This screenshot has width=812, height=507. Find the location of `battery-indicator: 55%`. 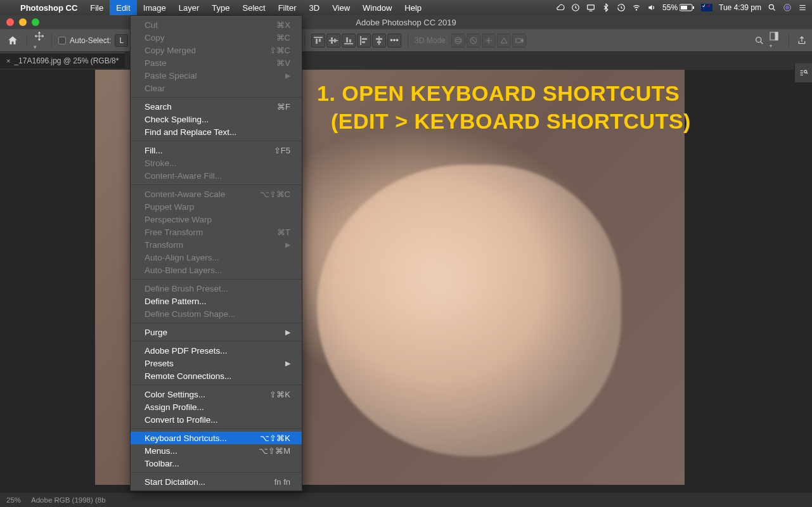

battery-indicator: 55% is located at coordinates (678, 8).